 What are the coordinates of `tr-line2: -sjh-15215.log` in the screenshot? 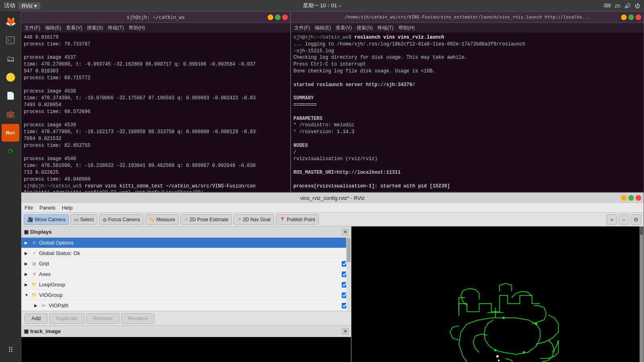 It's located at (467, 51).